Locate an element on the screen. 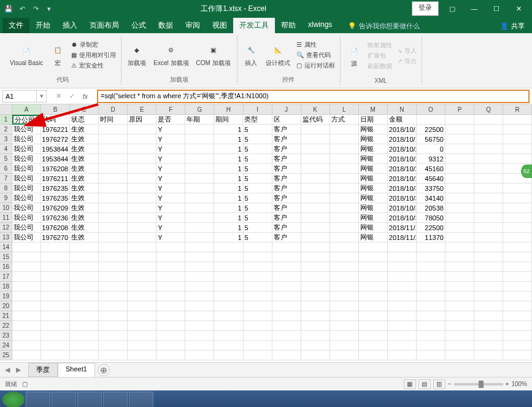 The height and width of the screenshot is (407, 532). cell: 45160 is located at coordinates (431, 169).